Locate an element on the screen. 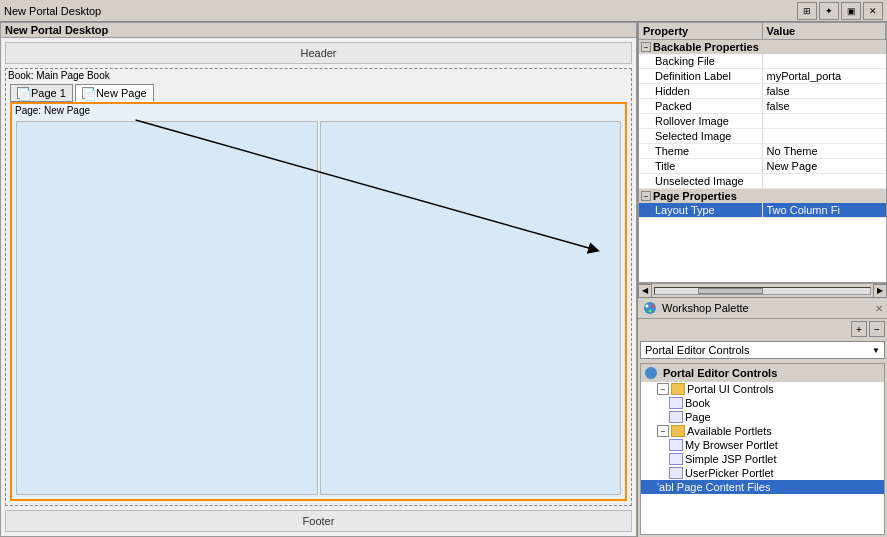 Image resolution: width=887 pixels, height=537 pixels. hscroll-left-btn: ◀ is located at coordinates (645, 291).